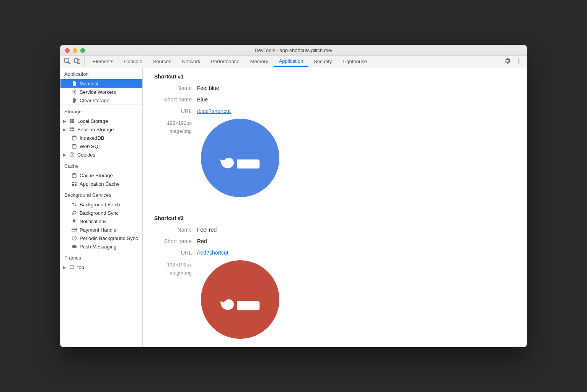  I want to click on window-title: DevTools - app-shortcuts.glitch.me/, so click(294, 51).